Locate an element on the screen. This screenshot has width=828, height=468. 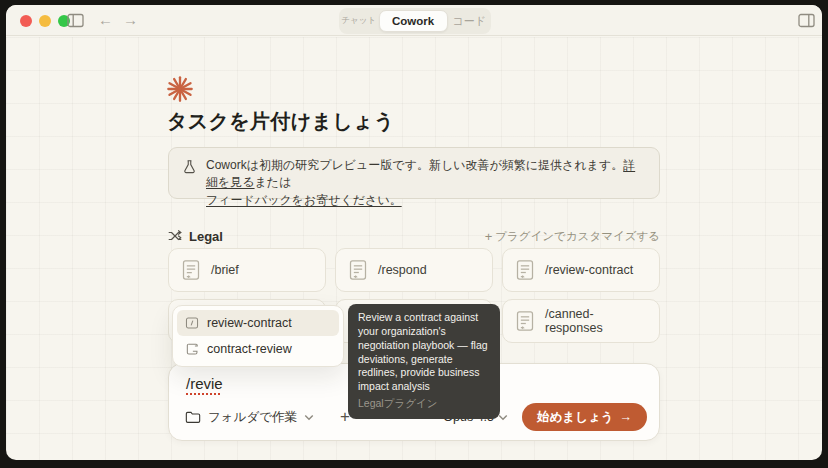
task-input: /revie is located at coordinates (204, 384).